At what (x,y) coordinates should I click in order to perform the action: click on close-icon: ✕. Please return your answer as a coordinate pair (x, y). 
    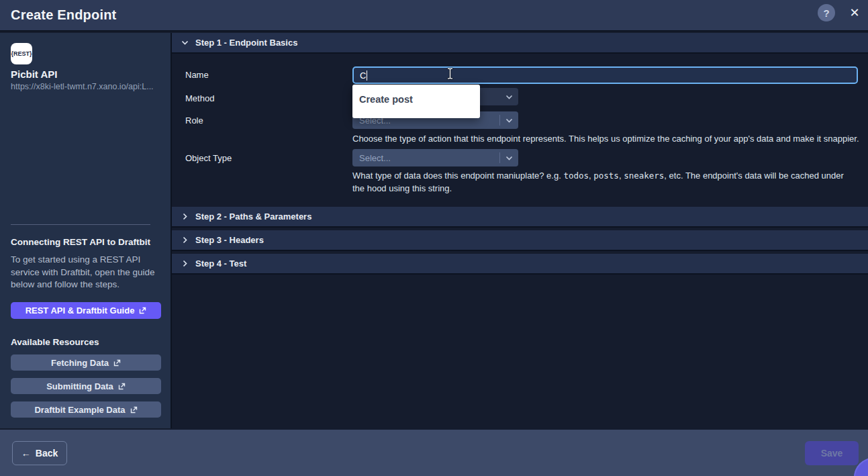
    Looking at the image, I should click on (855, 13).